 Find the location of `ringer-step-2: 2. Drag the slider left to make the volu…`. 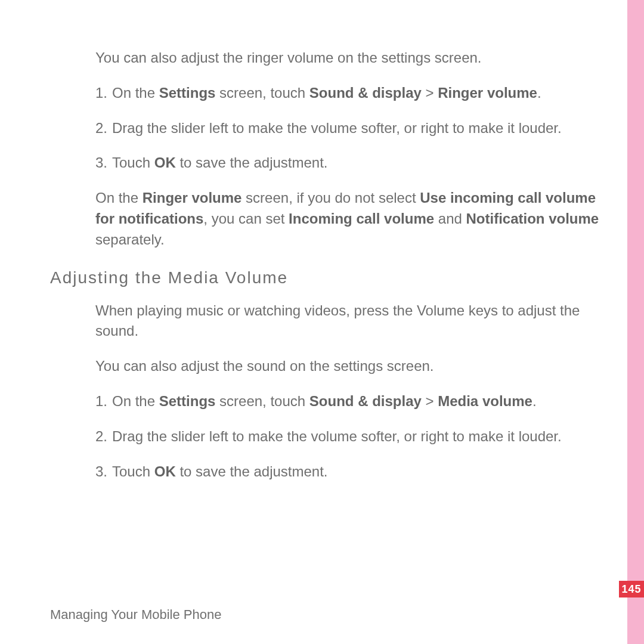

ringer-step-2: 2. Drag the slider left to make the volu… is located at coordinates (353, 129).